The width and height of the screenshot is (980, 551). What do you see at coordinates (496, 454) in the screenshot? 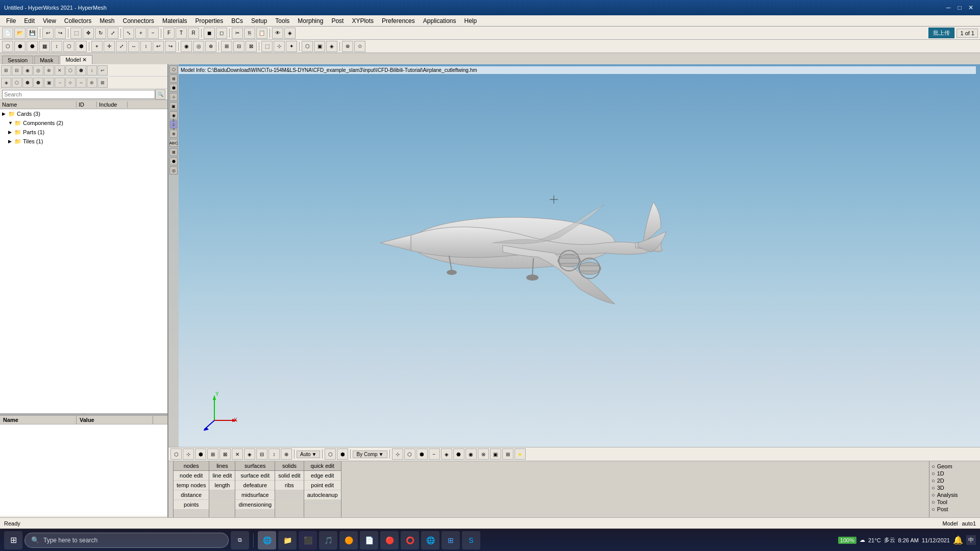
I see `btb-21: ▣` at bounding box center [496, 454].